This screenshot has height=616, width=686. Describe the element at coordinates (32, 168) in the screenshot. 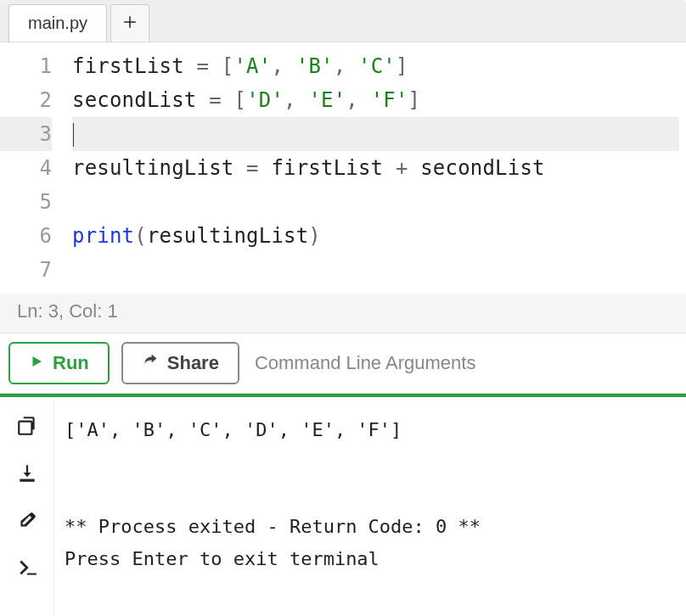

I see `editor-gutter: 1234567` at that location.